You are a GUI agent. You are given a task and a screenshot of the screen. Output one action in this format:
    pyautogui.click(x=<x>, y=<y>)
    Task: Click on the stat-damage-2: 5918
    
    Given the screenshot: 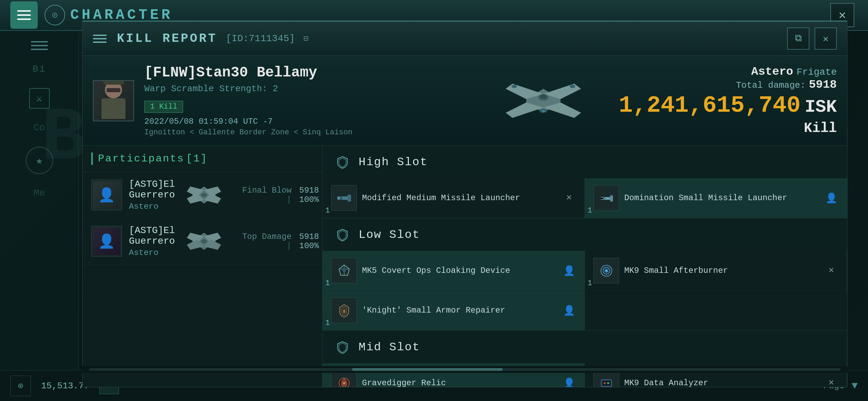 What is the action you would take?
    pyautogui.click(x=309, y=236)
    